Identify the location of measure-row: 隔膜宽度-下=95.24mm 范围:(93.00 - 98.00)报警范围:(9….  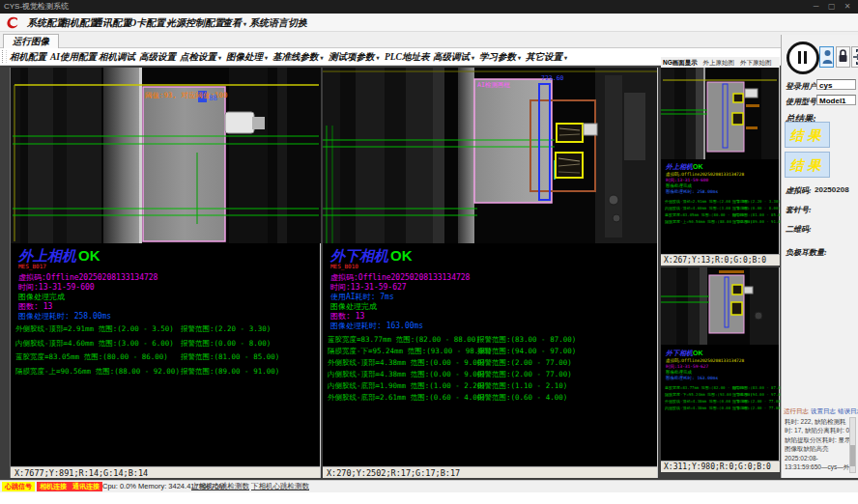
(490, 351).